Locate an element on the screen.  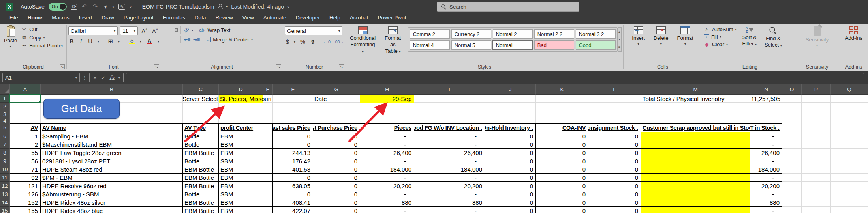
name-box: A1 ▾ is located at coordinates (41, 78).